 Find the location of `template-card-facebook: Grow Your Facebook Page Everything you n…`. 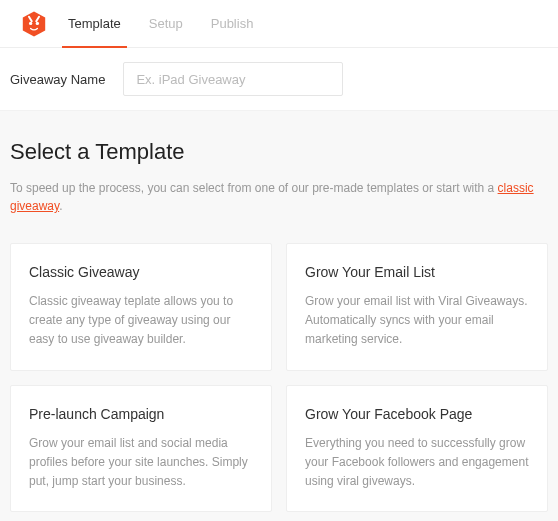

template-card-facebook: Grow Your Facebook Page Everything you n… is located at coordinates (417, 449).